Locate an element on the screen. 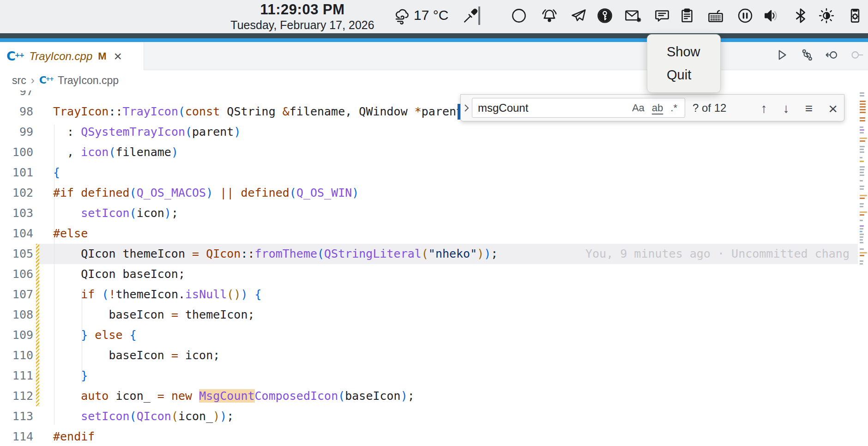 Image resolution: width=868 pixels, height=446 pixels. line-number: 108 is located at coordinates (17, 315).